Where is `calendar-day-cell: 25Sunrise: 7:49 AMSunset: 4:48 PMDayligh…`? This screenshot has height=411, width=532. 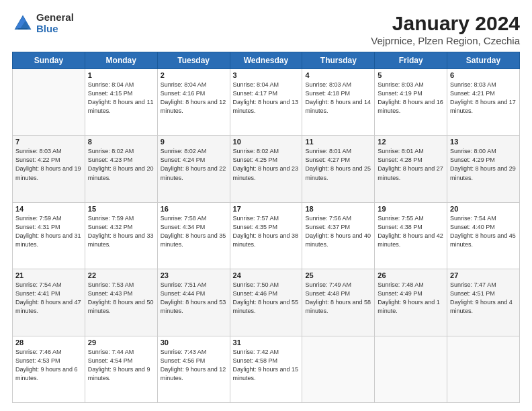
calendar-day-cell: 25Sunrise: 7:49 AMSunset: 4:48 PMDayligh… is located at coordinates (339, 302).